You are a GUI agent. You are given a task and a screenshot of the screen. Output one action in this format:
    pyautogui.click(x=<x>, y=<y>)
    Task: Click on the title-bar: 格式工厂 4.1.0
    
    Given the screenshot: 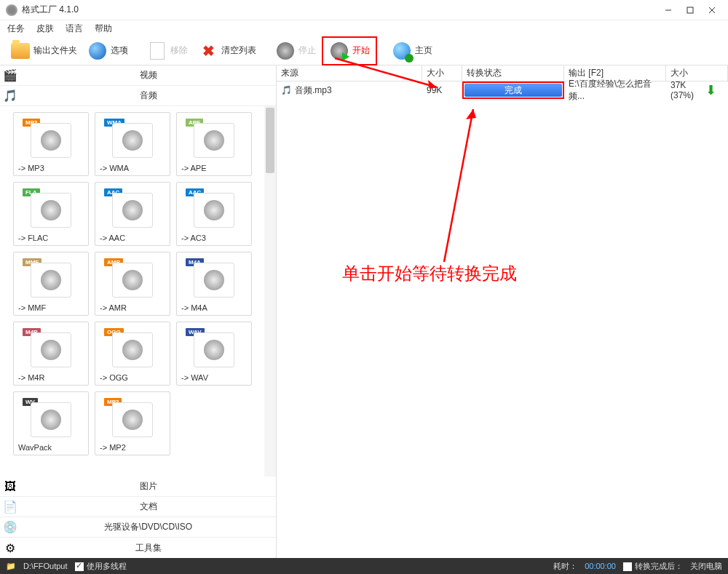 What is the action you would take?
    pyautogui.click(x=364, y=10)
    